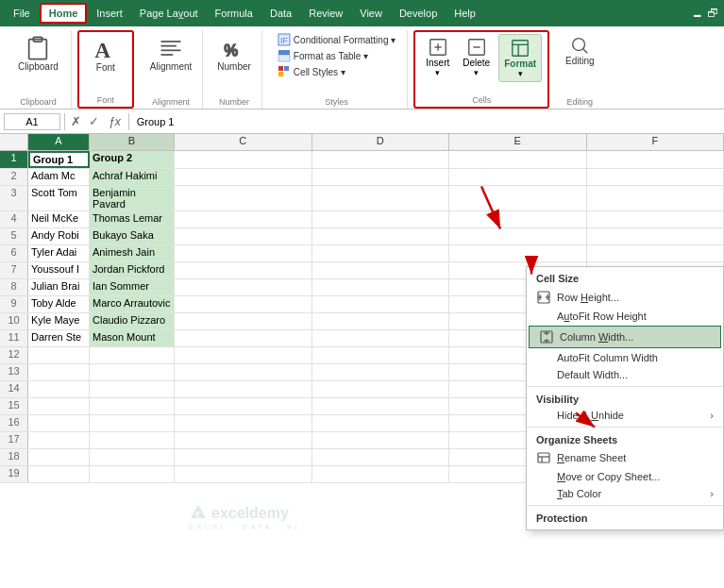  Describe the element at coordinates (518, 142) in the screenshot. I see `col-header-e: E` at that location.